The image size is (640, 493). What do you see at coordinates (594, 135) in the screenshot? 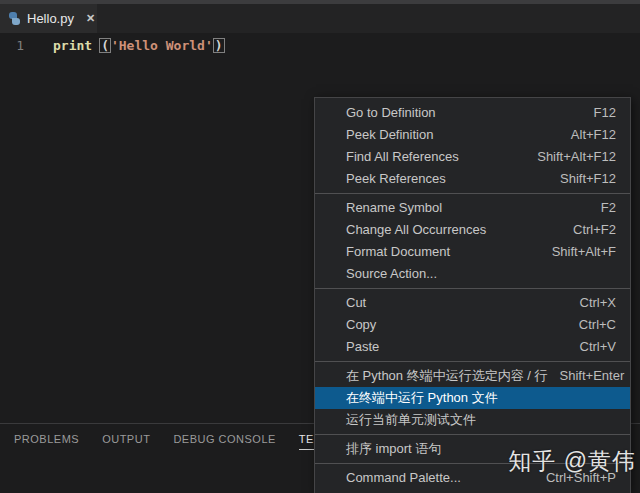
I see `menu-item-shortcut: Alt+F12` at bounding box center [594, 135].